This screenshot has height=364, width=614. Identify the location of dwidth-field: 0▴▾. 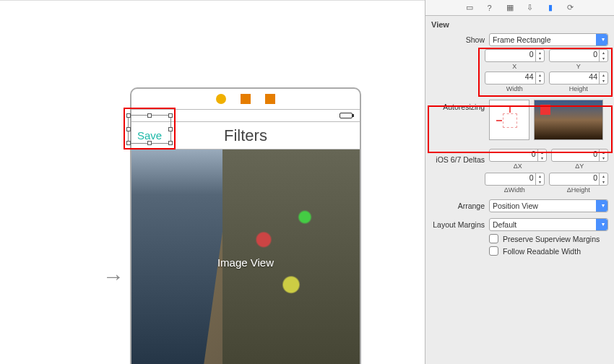
(514, 179).